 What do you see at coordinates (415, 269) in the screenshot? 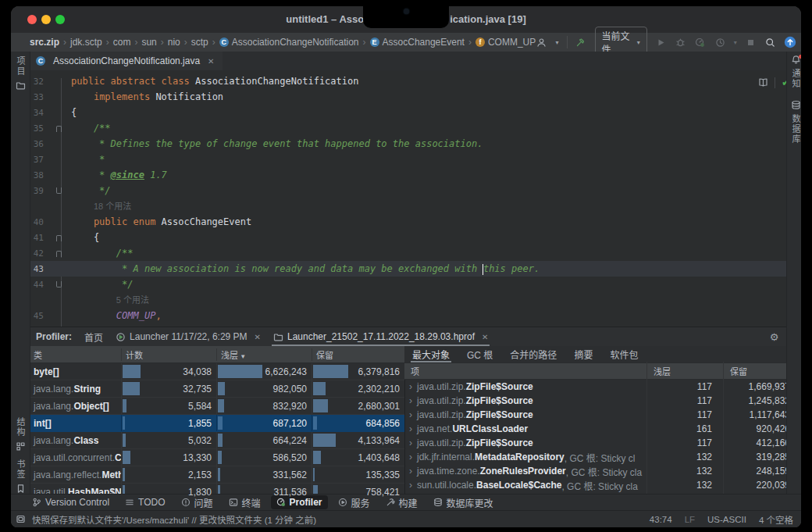
I see `code-line: 43 * A new association is now ready and …` at bounding box center [415, 269].